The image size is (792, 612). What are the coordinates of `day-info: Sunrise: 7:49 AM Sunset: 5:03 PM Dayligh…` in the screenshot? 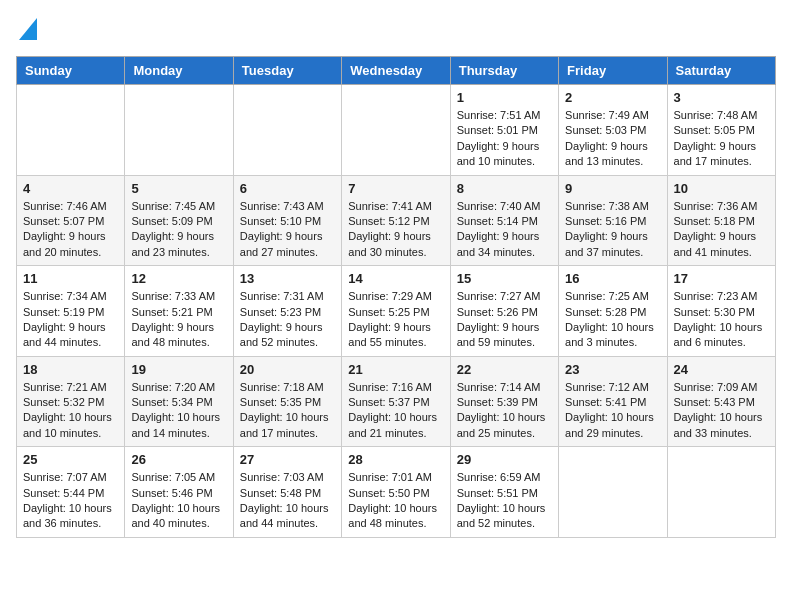 It's located at (612, 139).